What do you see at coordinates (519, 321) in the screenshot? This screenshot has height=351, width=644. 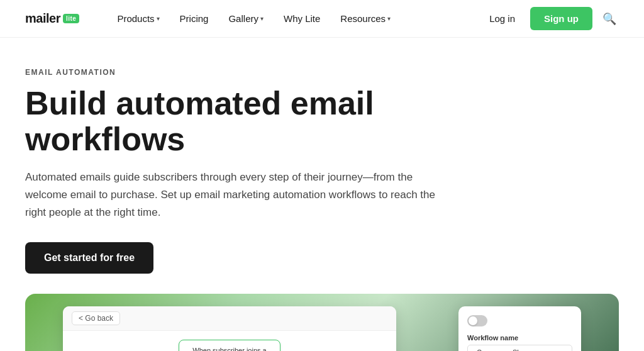 I see `panel-toggle-row` at bounding box center [519, 321].